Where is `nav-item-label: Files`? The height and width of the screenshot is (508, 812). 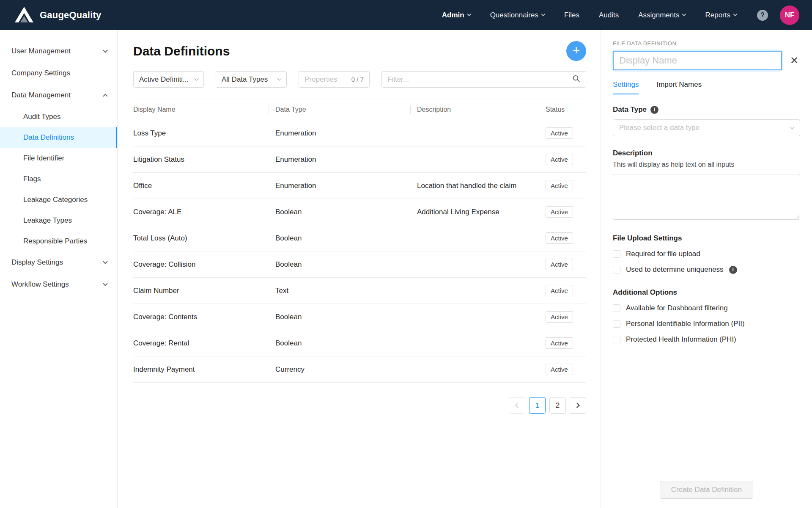
nav-item-label: Files is located at coordinates (572, 15).